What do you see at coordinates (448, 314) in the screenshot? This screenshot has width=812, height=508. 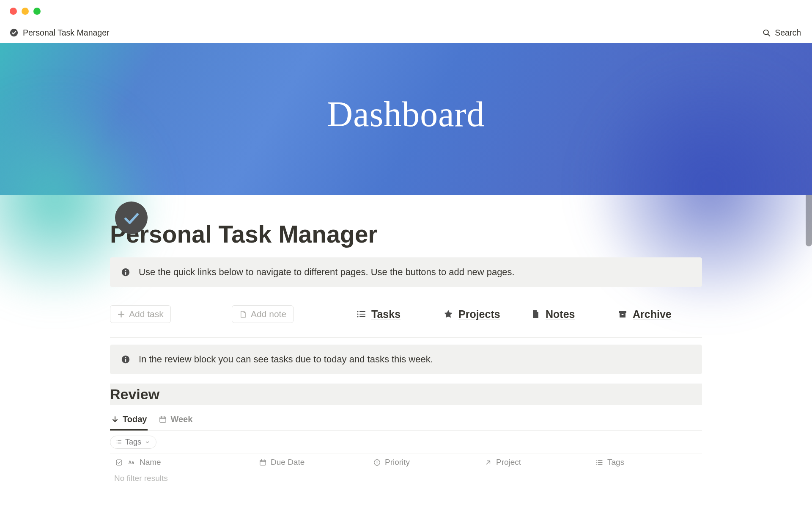 I see `star-icon` at bounding box center [448, 314].